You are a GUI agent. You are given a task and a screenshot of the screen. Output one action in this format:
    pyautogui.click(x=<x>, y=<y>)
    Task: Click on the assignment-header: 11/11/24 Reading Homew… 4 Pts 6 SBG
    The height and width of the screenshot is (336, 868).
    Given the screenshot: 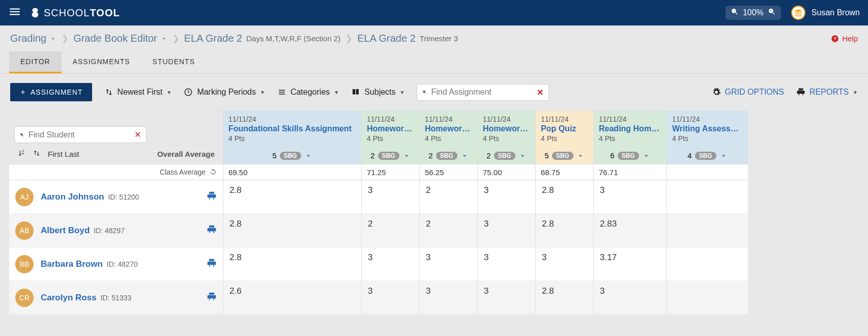 What is the action you would take?
    pyautogui.click(x=630, y=137)
    